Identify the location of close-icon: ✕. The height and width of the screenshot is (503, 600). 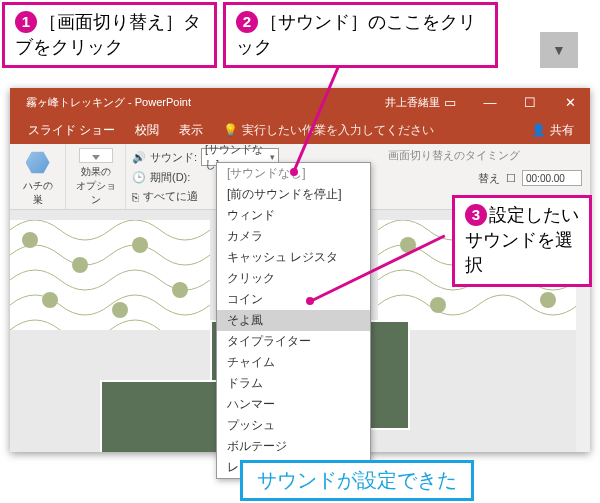
(570, 102).